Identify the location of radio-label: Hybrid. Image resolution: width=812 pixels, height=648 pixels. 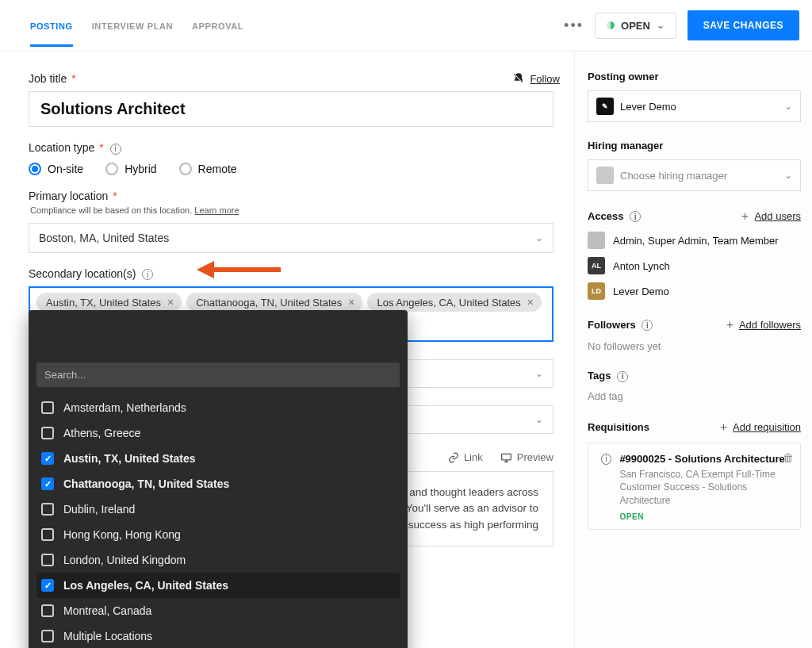
(140, 169).